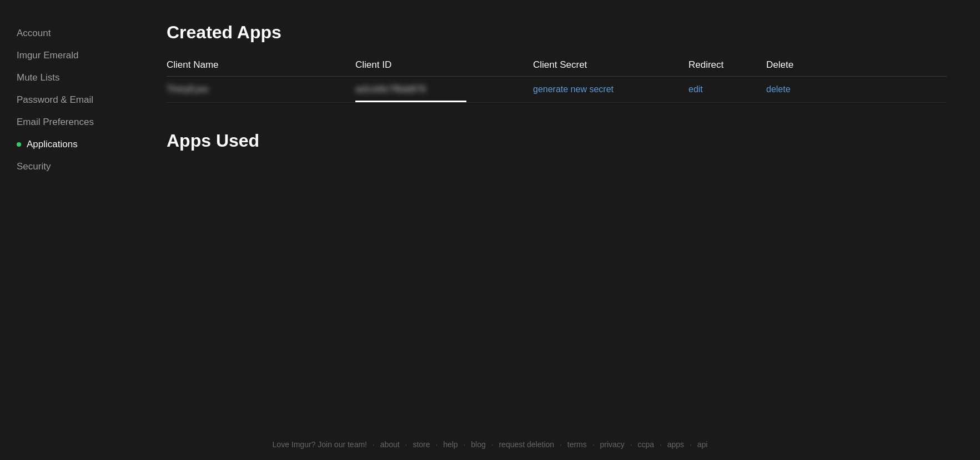 The width and height of the screenshot is (980, 460). Describe the element at coordinates (75, 33) in the screenshot. I see `sidebar-item-account: Account` at that location.